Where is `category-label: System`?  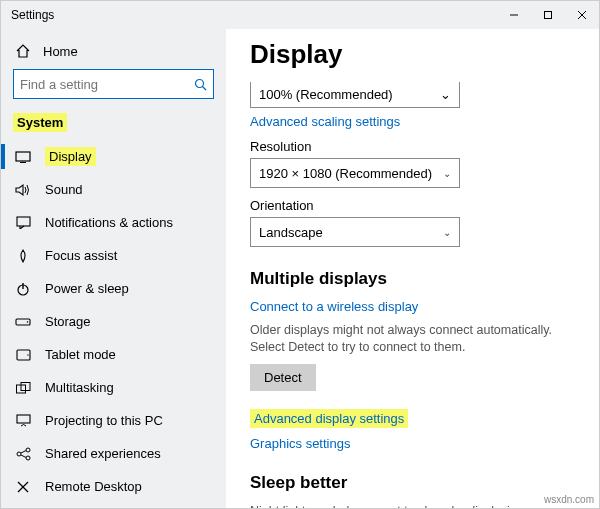
category-label: System is located at coordinates (40, 122).